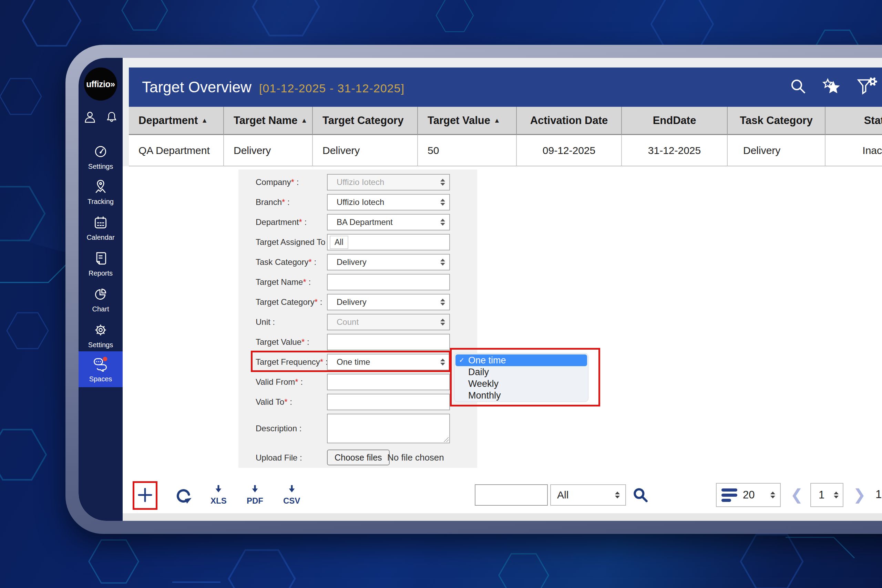 This screenshot has height=588, width=882. What do you see at coordinates (290, 182) in the screenshot?
I see `field-label: Company* :` at bounding box center [290, 182].